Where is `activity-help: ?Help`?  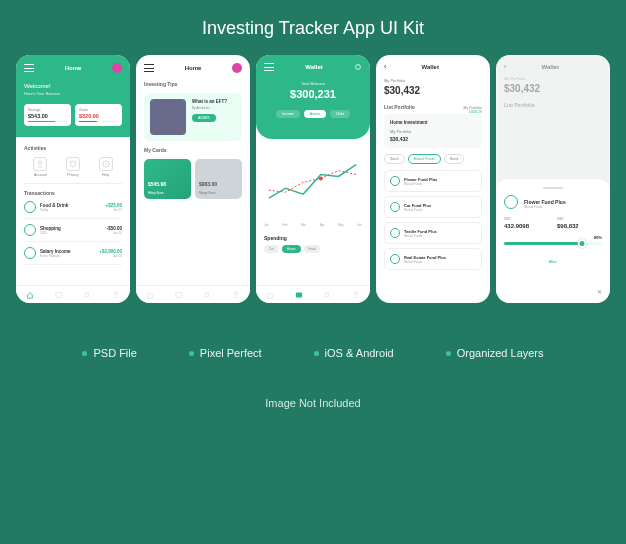
activity-help: ?Help is located at coordinates (106, 167).